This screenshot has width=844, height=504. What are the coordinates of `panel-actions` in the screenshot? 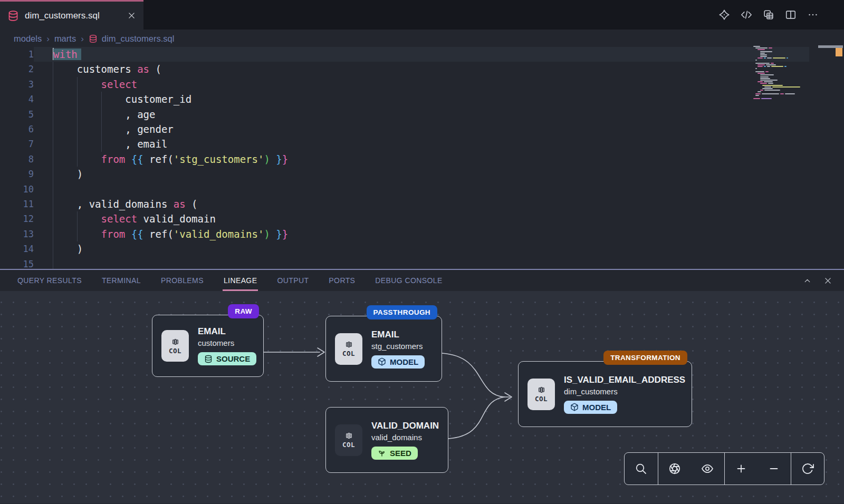 It's located at (823, 280).